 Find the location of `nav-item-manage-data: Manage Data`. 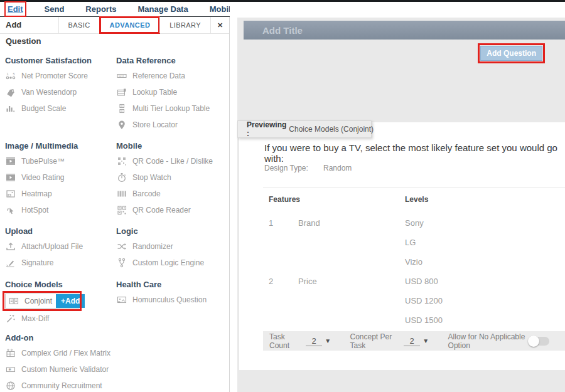

nav-item-manage-data: Manage Data is located at coordinates (163, 9).